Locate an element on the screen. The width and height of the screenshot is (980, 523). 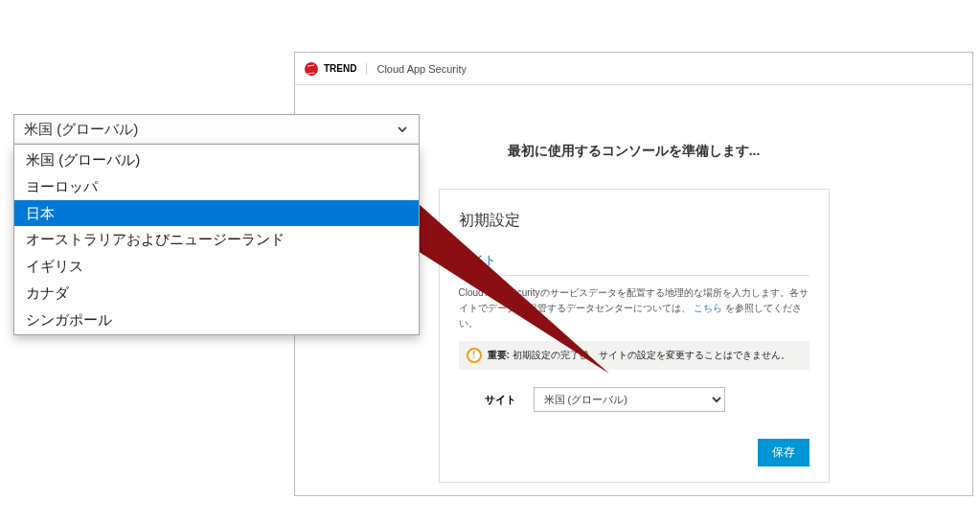
app-header: TREND Cloud App Security is located at coordinates (634, 69).